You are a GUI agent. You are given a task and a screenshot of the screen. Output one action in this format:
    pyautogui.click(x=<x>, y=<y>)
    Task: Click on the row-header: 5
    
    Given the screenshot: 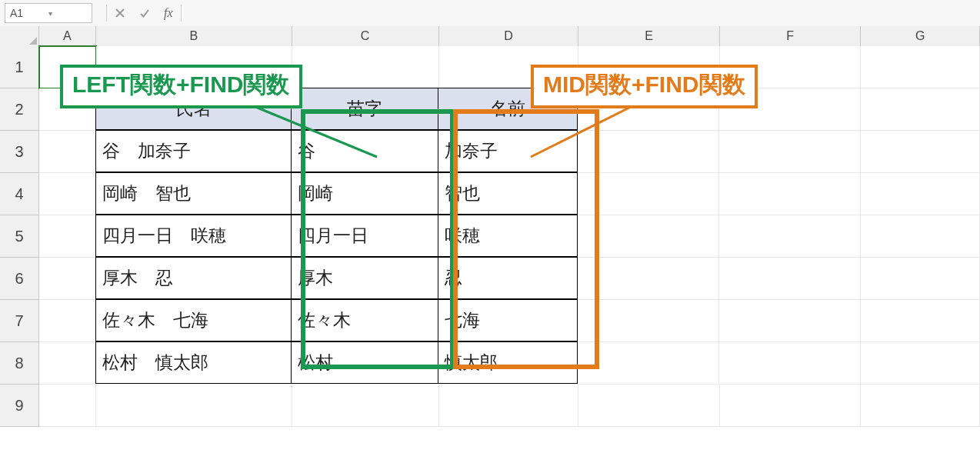 What is the action you would take?
    pyautogui.click(x=20, y=237)
    